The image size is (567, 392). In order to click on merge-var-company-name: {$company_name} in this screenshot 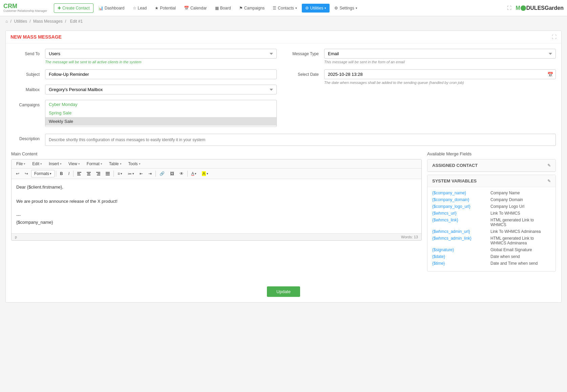, I will do `click(459, 193)`.